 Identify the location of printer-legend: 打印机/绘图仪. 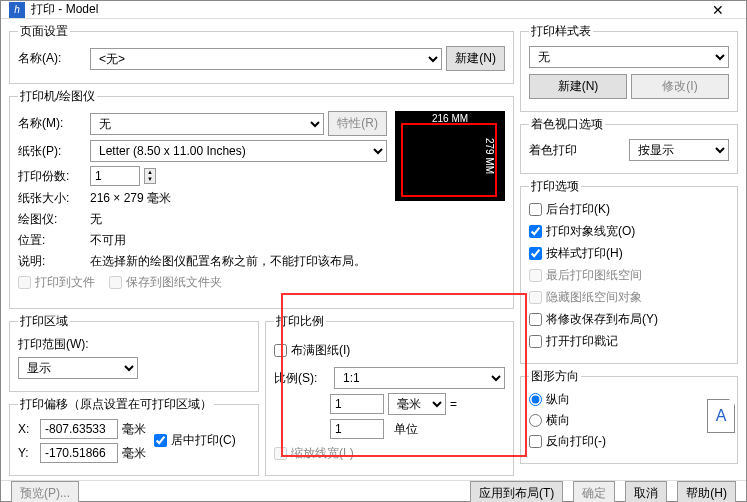
(58, 96).